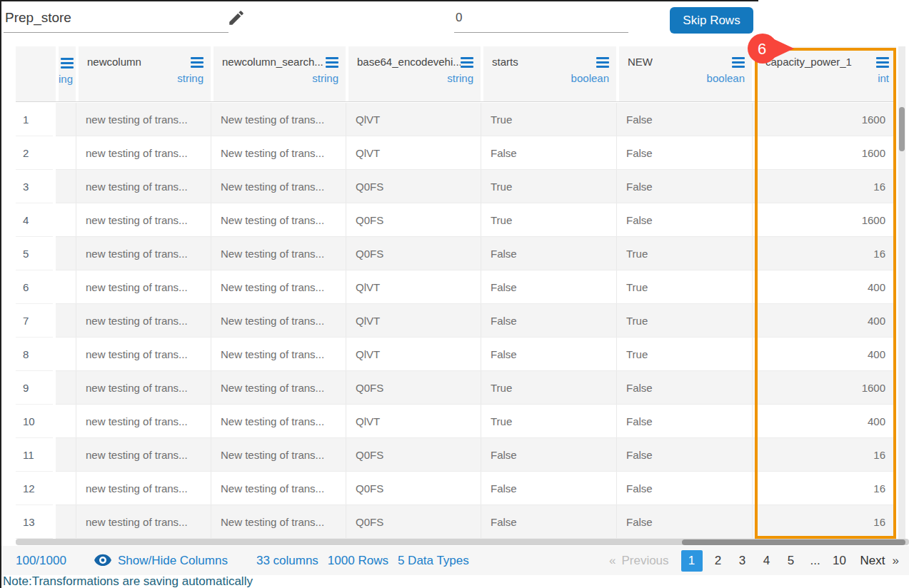 This screenshot has height=588, width=909. I want to click on row-number-header, so click(36, 74).